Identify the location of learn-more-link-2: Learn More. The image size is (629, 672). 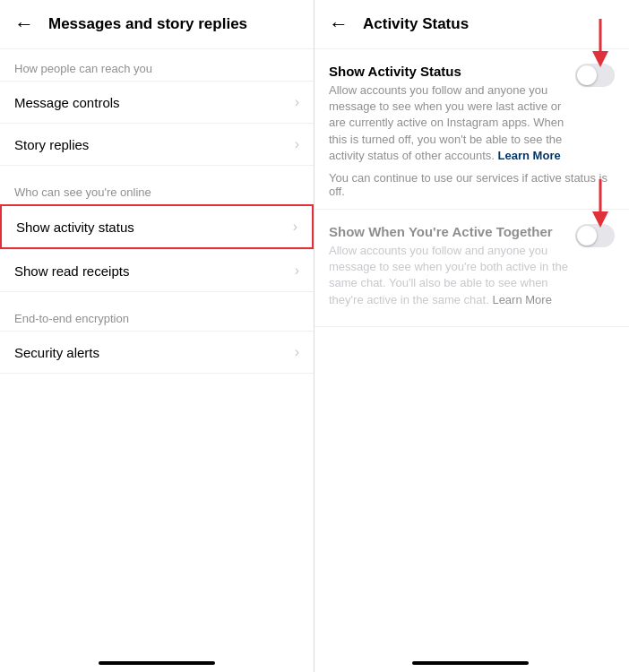
(521, 299).